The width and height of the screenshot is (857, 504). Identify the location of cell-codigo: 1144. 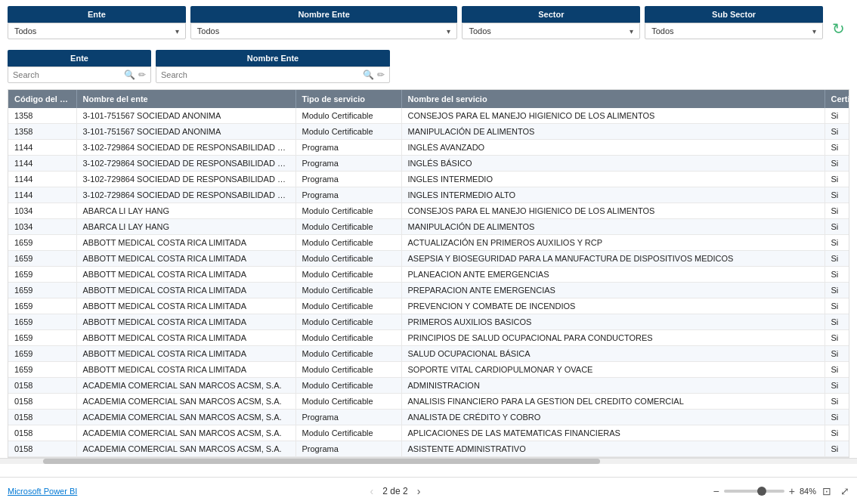
(42, 148).